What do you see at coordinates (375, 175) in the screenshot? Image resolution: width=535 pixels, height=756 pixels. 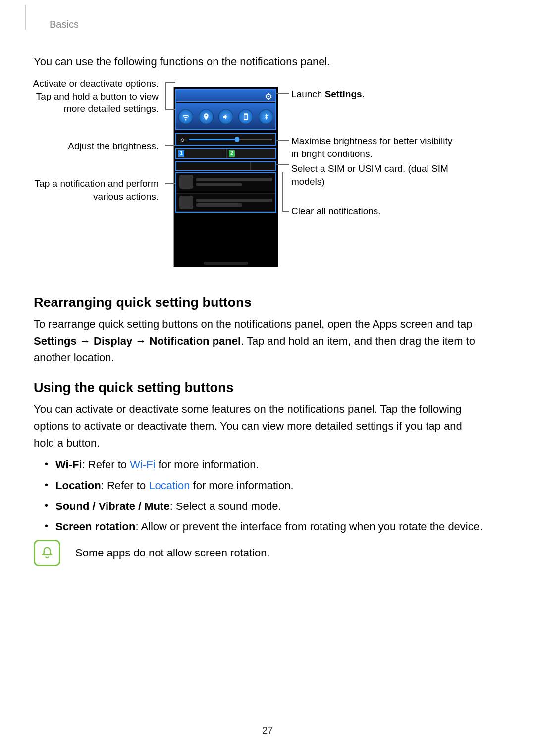 I see `callout-sim: Select a SIM or USIM card. (dual SIM mod…` at bounding box center [375, 175].